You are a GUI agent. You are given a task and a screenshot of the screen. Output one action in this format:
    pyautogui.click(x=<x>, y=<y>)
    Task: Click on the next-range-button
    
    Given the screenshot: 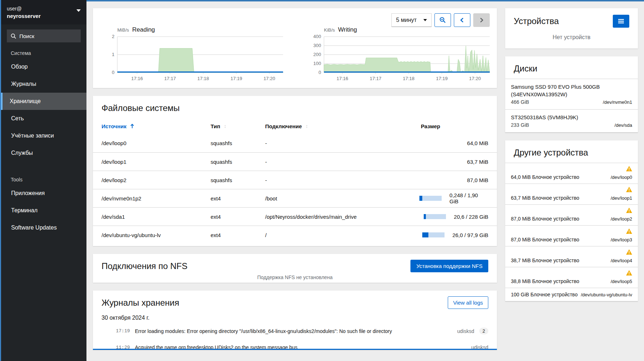 What is the action you would take?
    pyautogui.click(x=481, y=20)
    